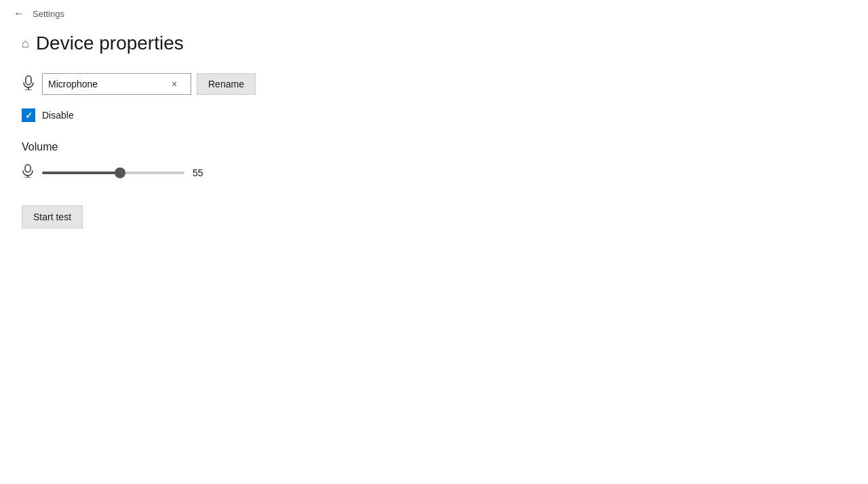 The image size is (868, 484). Describe the element at coordinates (28, 172) in the screenshot. I see `volume-mic-icon` at that location.